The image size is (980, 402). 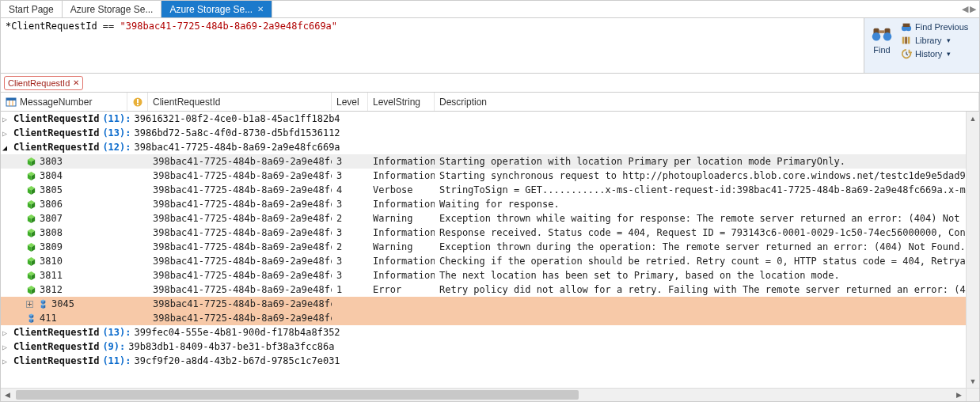 What do you see at coordinates (490, 332) in the screenshot?
I see `group-row: ▷ClientRequestId (13): 399fec04-555e-4b8…` at bounding box center [490, 332].